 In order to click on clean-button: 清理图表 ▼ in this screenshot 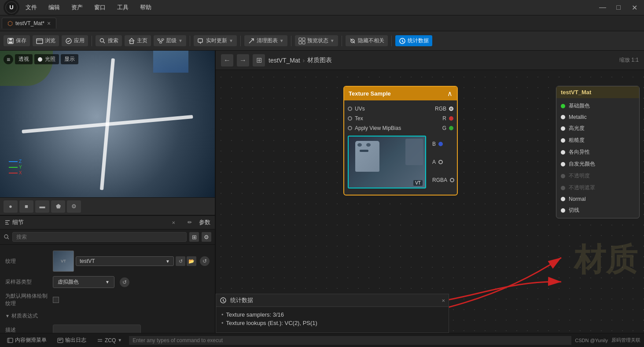, I will do `click(266, 41)`.